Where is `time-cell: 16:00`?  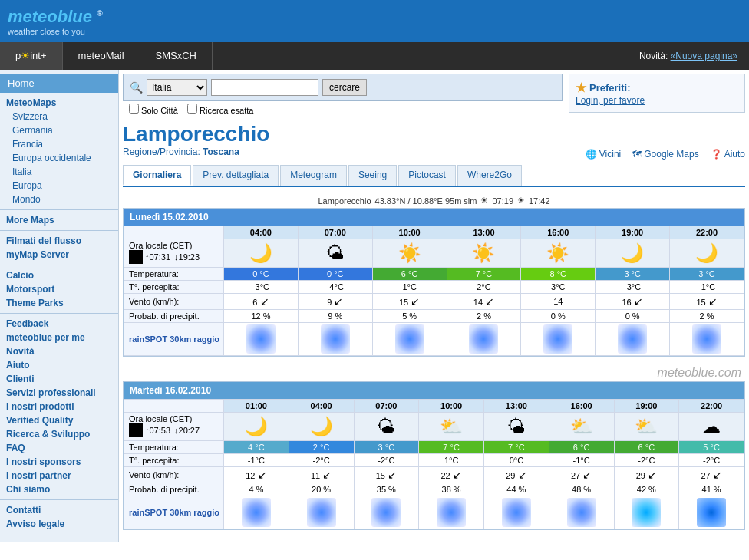
time-cell: 16:00 is located at coordinates (559, 233).